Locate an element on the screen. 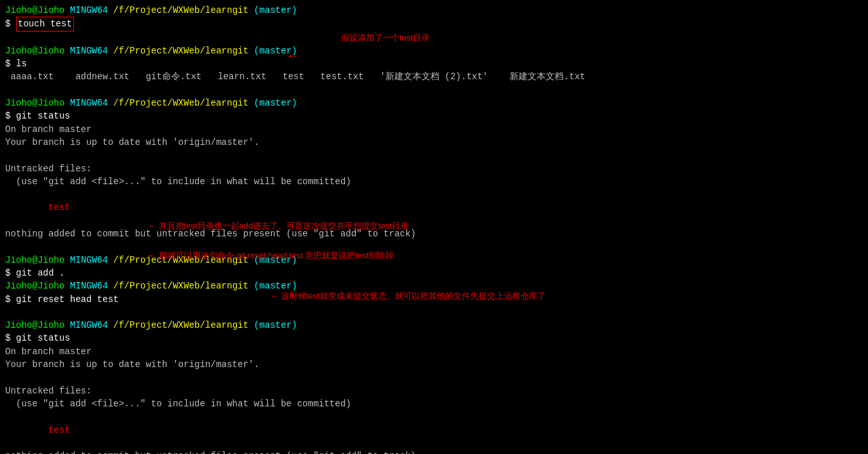  prompt-app-1: MINGW64 is located at coordinates (89, 10).